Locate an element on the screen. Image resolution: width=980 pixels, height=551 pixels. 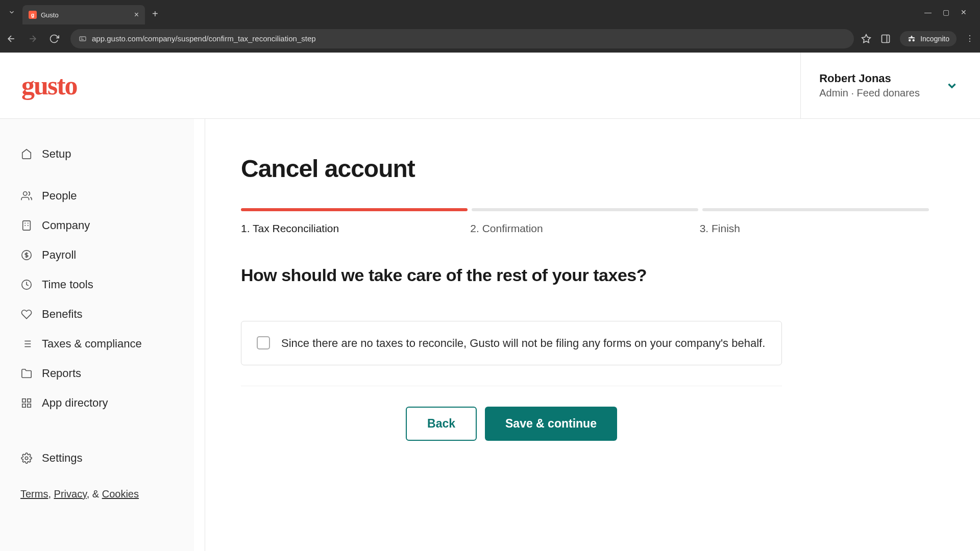
sidebar-item-app-directory: App directory is located at coordinates (97, 403).